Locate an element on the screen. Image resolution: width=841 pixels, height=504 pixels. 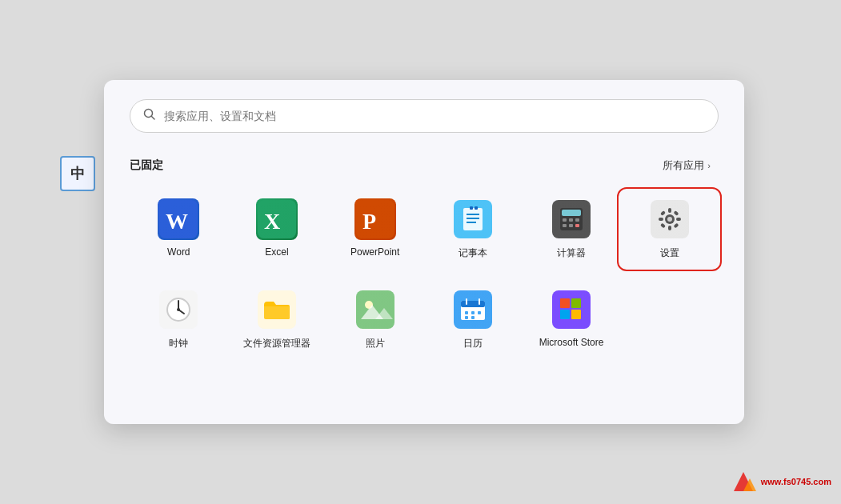
app-clock: 时钟 is located at coordinates (179, 320).